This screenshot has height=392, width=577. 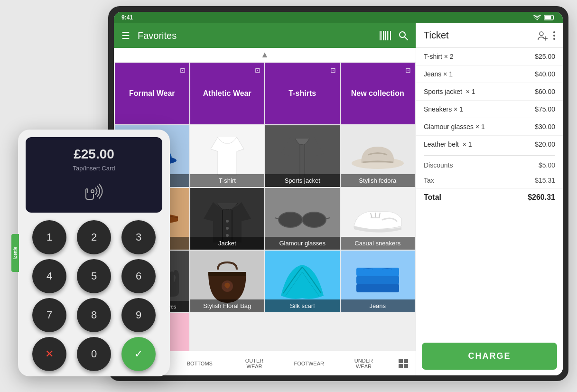 What do you see at coordinates (228, 281) in the screenshot?
I see `product-tile-stylishtfloralbag: Stylish Floral Bag` at bounding box center [228, 281].